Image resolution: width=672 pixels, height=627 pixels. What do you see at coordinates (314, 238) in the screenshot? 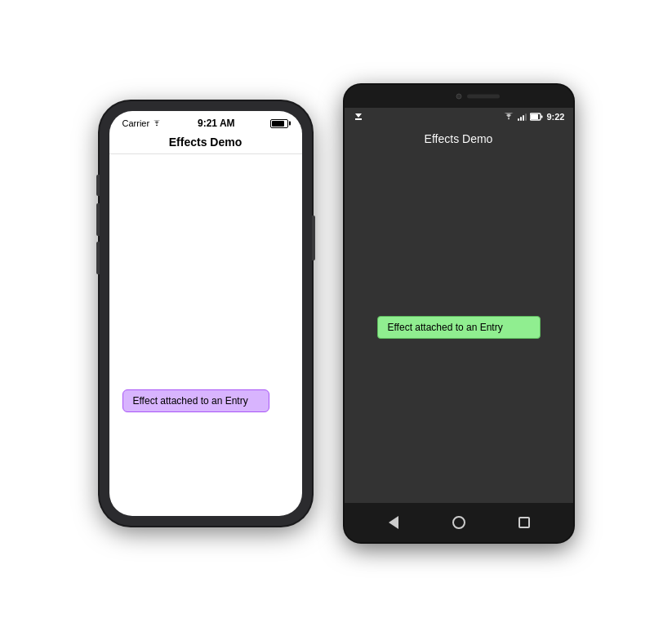
I see `ios-side-button-power` at bounding box center [314, 238].